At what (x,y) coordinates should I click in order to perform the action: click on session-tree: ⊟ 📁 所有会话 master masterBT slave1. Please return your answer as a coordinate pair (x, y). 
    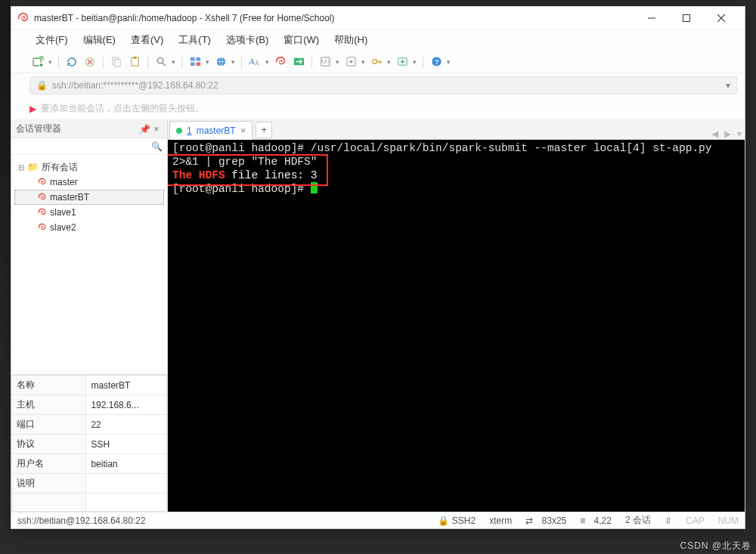
    Looking at the image, I should click on (89, 265).